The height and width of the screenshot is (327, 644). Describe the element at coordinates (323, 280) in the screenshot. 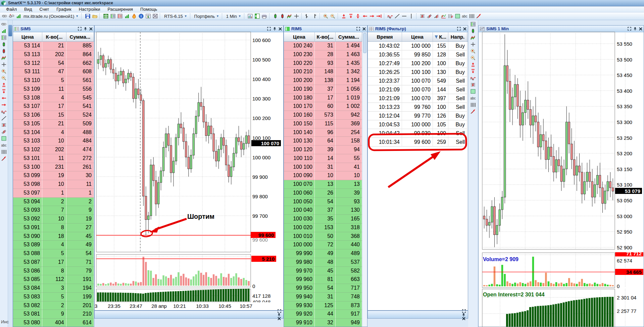

I see `bid-row: 99 96081663` at that location.